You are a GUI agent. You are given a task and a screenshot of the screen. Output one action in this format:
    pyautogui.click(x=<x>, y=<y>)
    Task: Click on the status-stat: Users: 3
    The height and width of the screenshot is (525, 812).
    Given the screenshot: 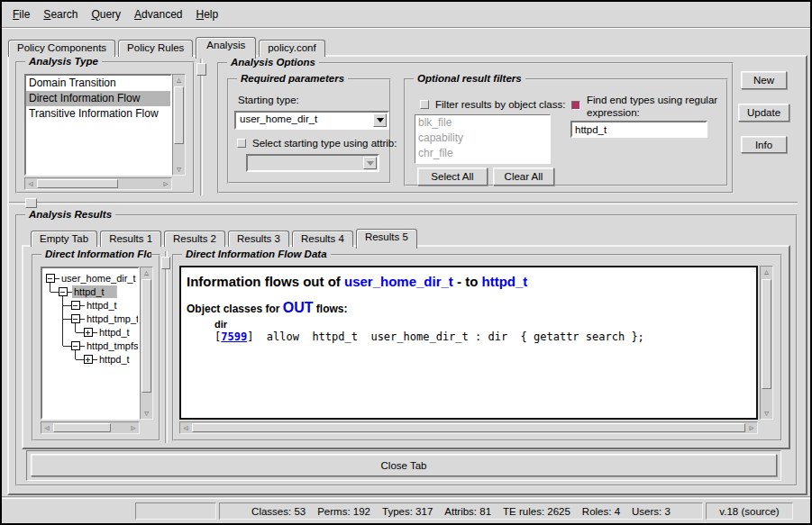 What is the action you would take?
    pyautogui.click(x=651, y=511)
    